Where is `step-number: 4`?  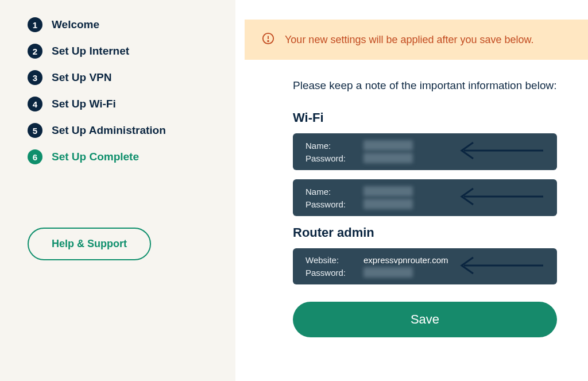 step-number: 4 is located at coordinates (35, 104).